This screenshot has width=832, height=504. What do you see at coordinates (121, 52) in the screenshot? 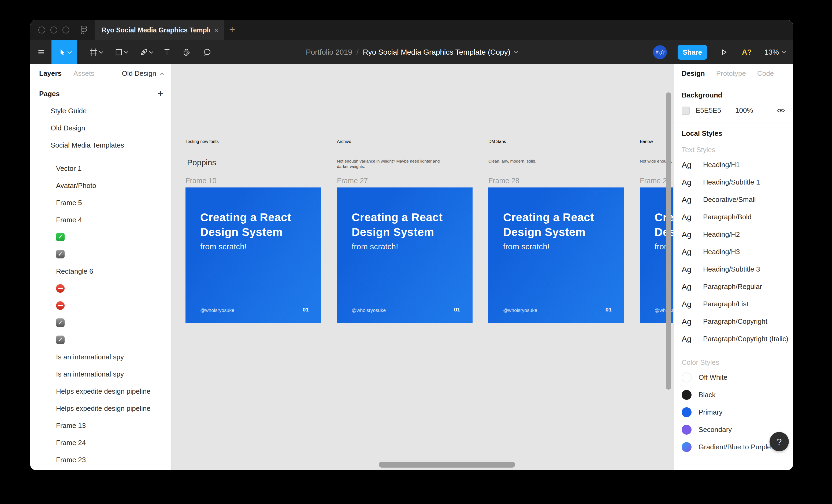
I see `shape-tool-button` at bounding box center [121, 52].